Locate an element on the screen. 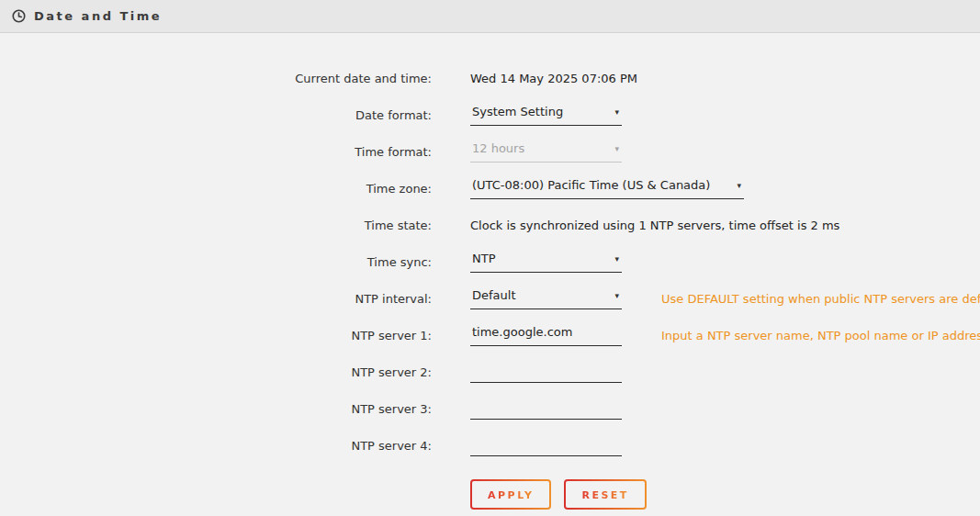 Image resolution: width=980 pixels, height=516 pixels. ntp-server-2-label: NTP server 2: is located at coordinates (216, 373).